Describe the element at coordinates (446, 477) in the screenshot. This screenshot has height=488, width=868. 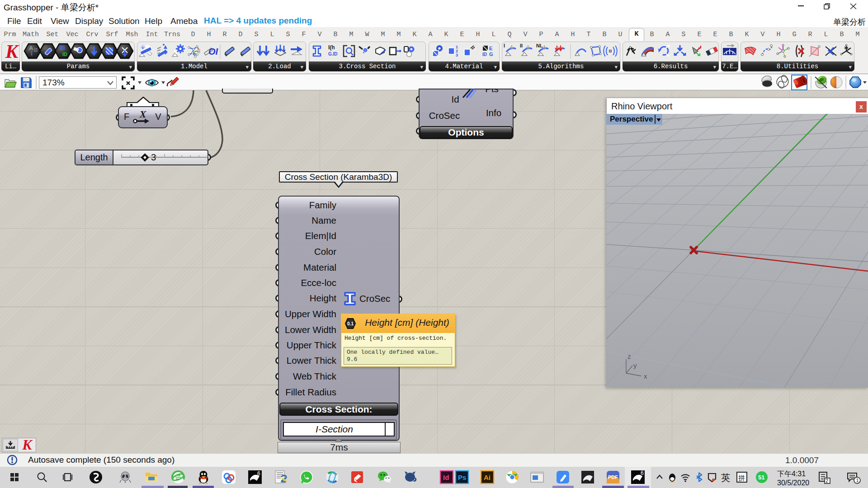
I see `svg-text: Id` at that location.